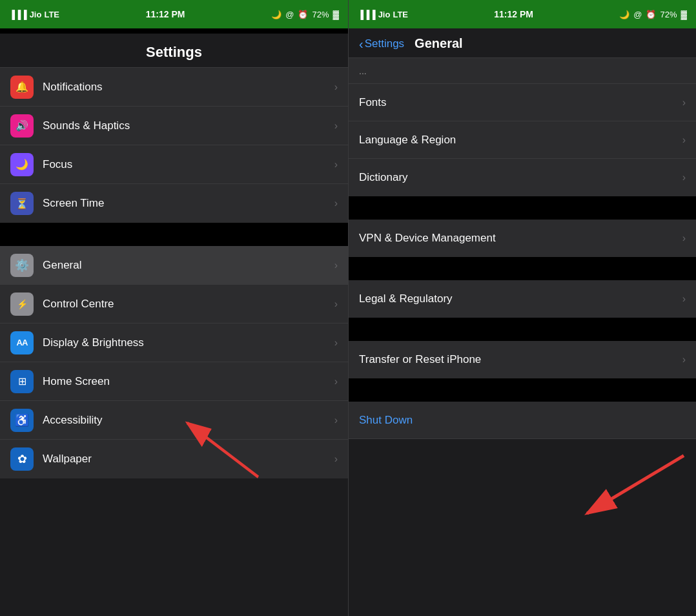 The height and width of the screenshot is (616, 696). Describe the element at coordinates (336, 87) in the screenshot. I see `notifications-chevron: ›` at that location.